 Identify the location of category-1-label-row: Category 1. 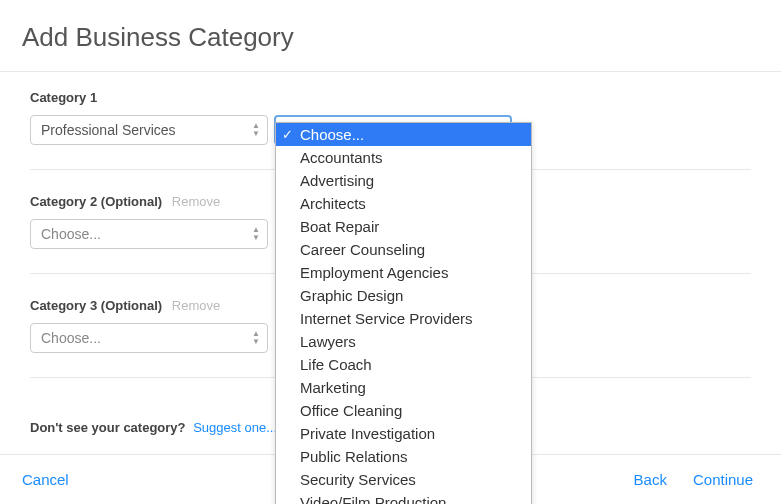
(390, 98).